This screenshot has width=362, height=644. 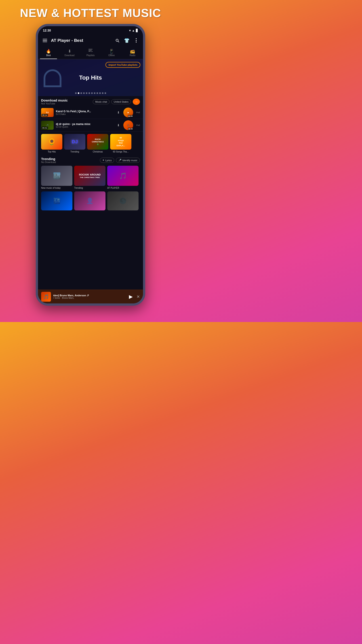 What do you see at coordinates (128, 160) in the screenshot?
I see `identify-music-button: 🎤 Identify music` at bounding box center [128, 160].